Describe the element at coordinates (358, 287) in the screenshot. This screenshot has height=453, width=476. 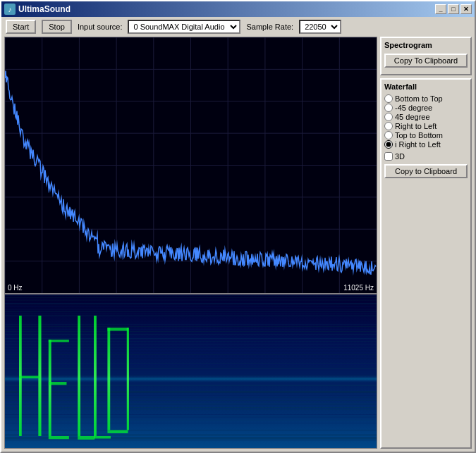
I see `freq-label-right: 11025 Hz` at that location.